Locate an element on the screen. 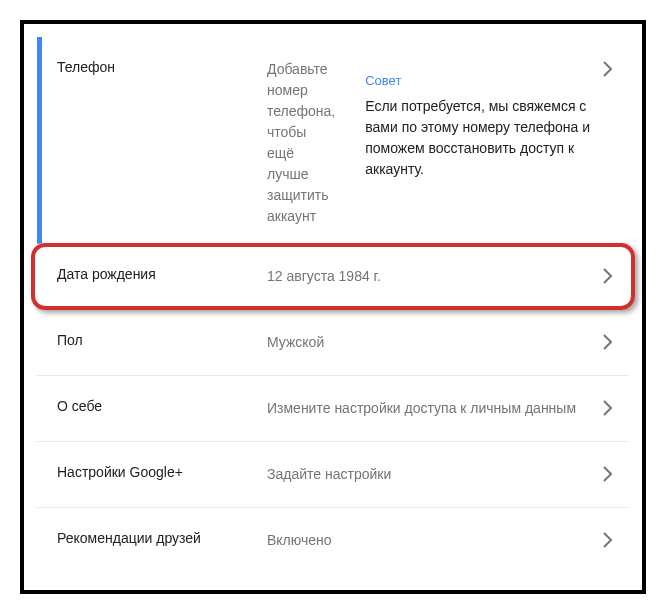 The image size is (666, 614). phone-tip-section: Совет Если потребуется, мы свяжемся с ва… is located at coordinates (488, 126).